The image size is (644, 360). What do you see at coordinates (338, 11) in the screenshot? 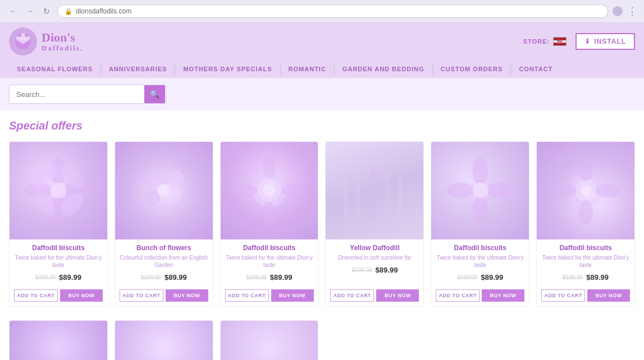
I see `address-text: dionsdaffodils.com` at bounding box center [338, 11].